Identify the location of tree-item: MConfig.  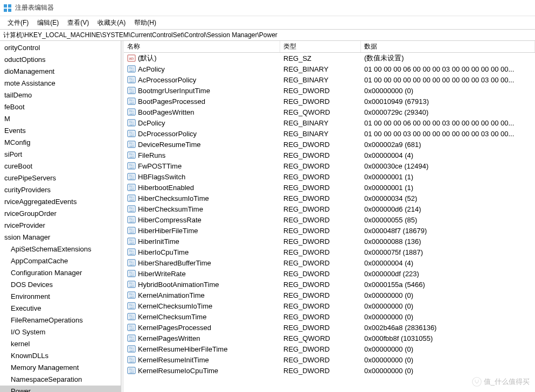
(60, 143).